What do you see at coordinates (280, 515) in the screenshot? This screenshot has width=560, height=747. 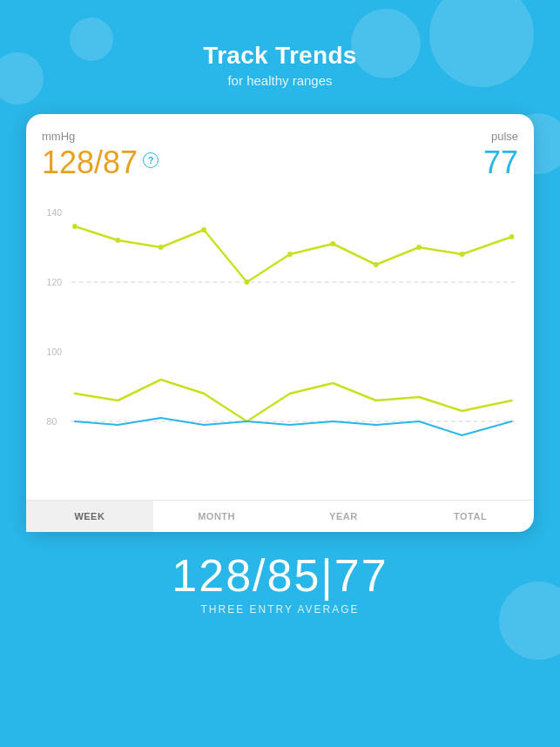 I see `tab-bar: WEEK MONTH YEAR TOTAL` at bounding box center [280, 515].